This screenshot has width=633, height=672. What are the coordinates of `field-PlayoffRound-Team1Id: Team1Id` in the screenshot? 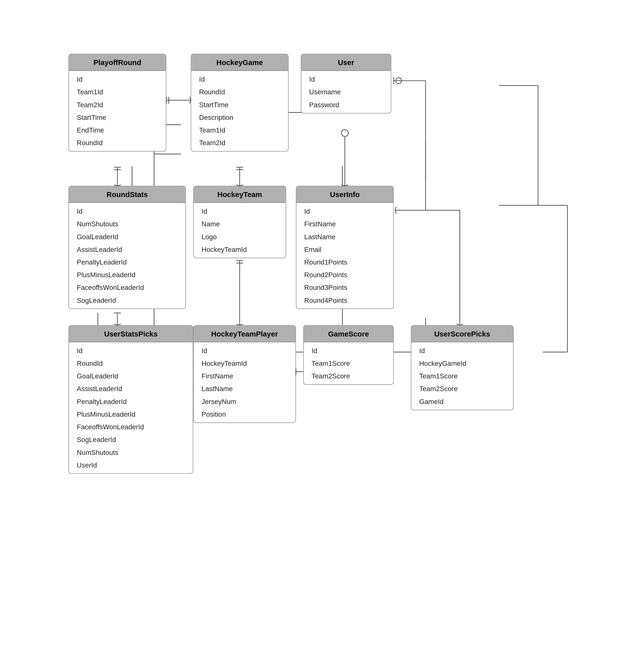 It's located at (117, 92).